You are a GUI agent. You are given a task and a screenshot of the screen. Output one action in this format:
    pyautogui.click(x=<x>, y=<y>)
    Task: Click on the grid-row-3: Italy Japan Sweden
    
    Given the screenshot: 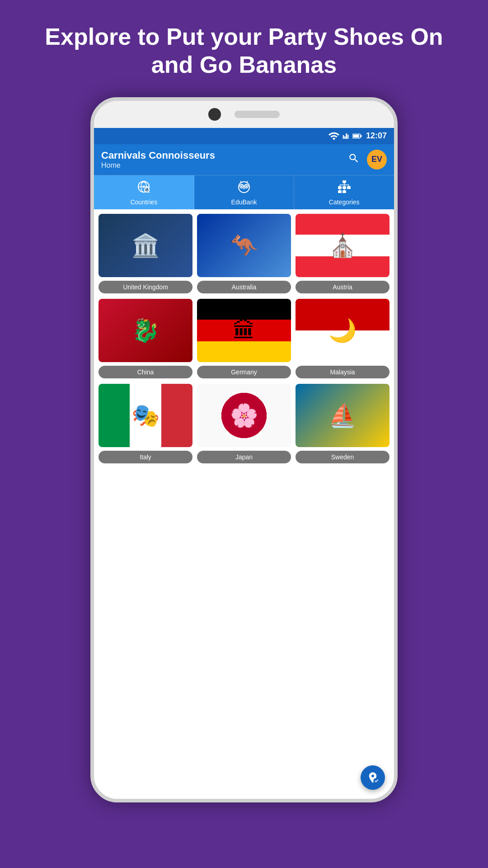 What is the action you would take?
    pyautogui.click(x=244, y=424)
    